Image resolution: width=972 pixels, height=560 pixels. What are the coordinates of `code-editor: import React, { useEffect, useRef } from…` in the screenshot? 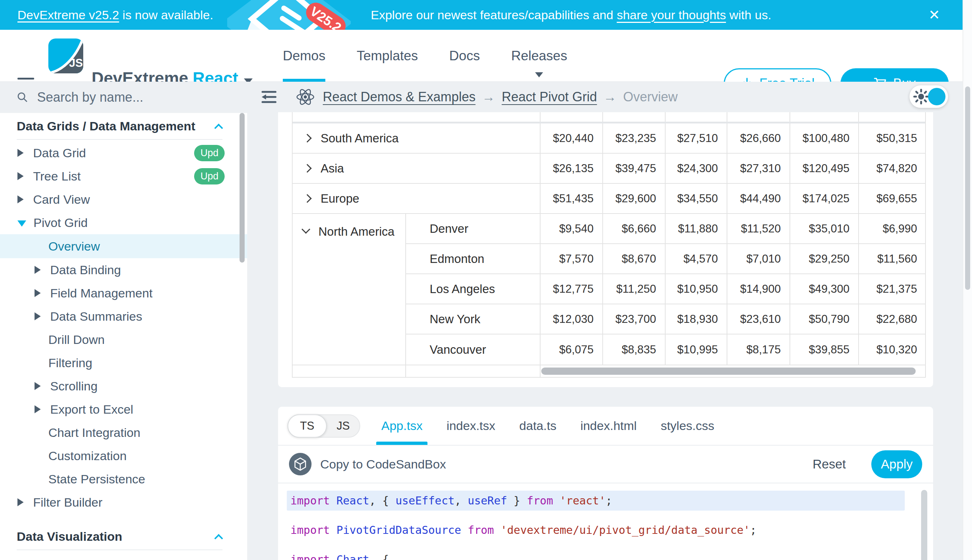 It's located at (606, 522).